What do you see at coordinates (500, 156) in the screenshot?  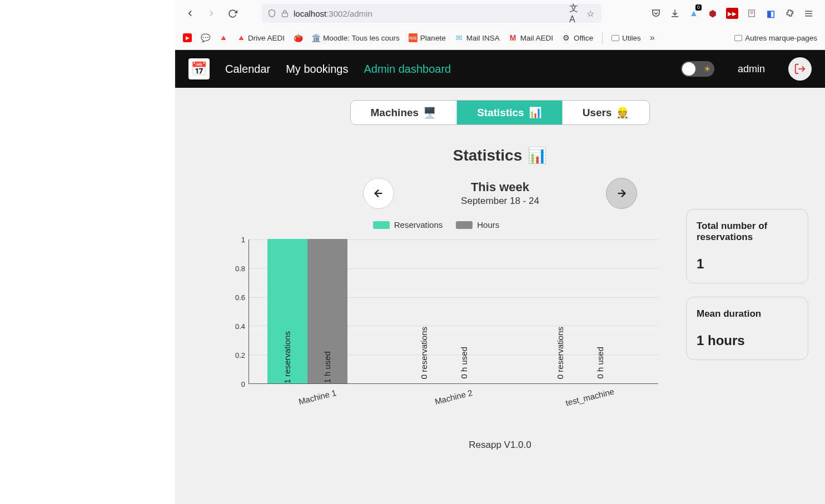 I see `page-title: Statistics 📊` at bounding box center [500, 156].